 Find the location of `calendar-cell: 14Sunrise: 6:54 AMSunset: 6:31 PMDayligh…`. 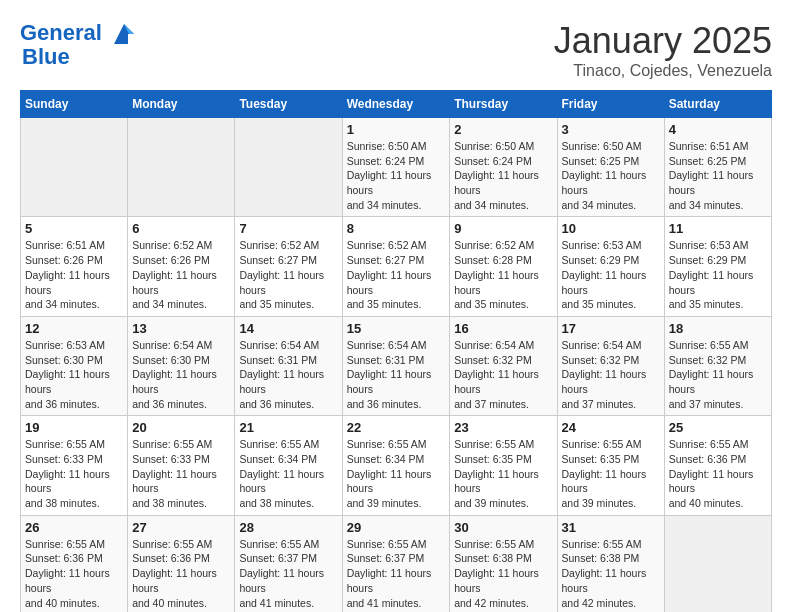

calendar-cell: 14Sunrise: 6:54 AMSunset: 6:31 PMDayligh… is located at coordinates (288, 366).